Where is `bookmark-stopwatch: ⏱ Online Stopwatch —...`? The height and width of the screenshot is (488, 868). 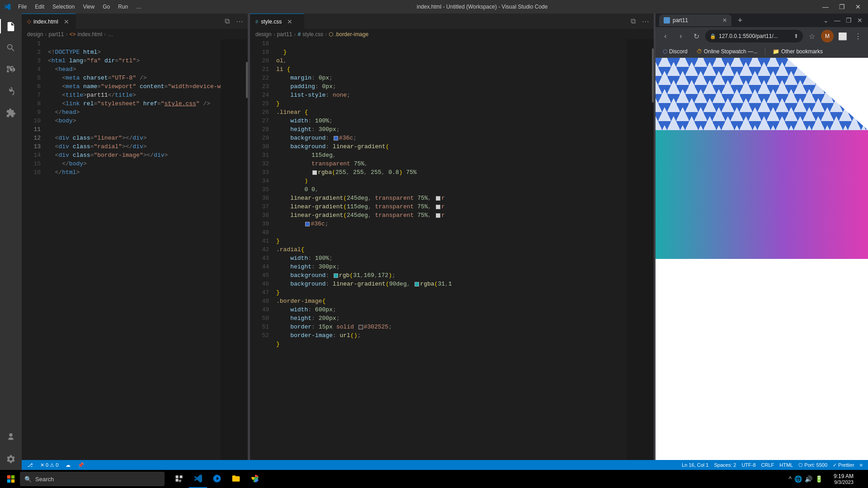
bookmark-stopwatch: ⏱ Online Stopwatch —... is located at coordinates (727, 52).